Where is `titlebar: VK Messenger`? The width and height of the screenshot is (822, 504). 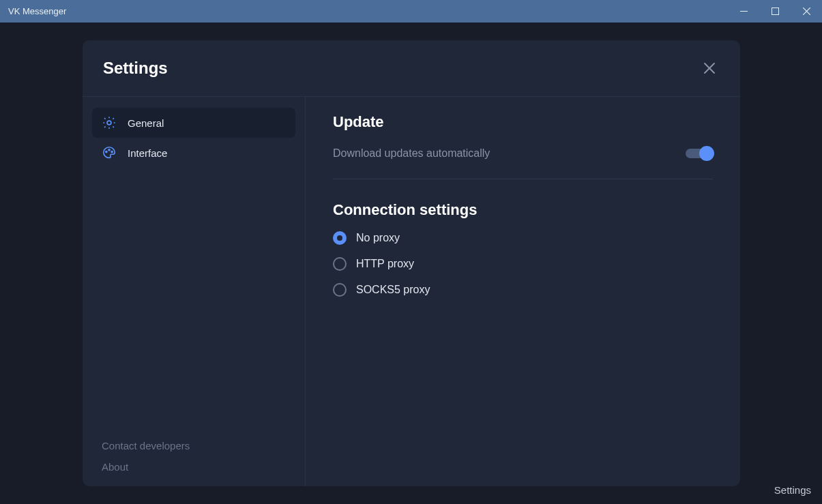 titlebar: VK Messenger is located at coordinates (411, 11).